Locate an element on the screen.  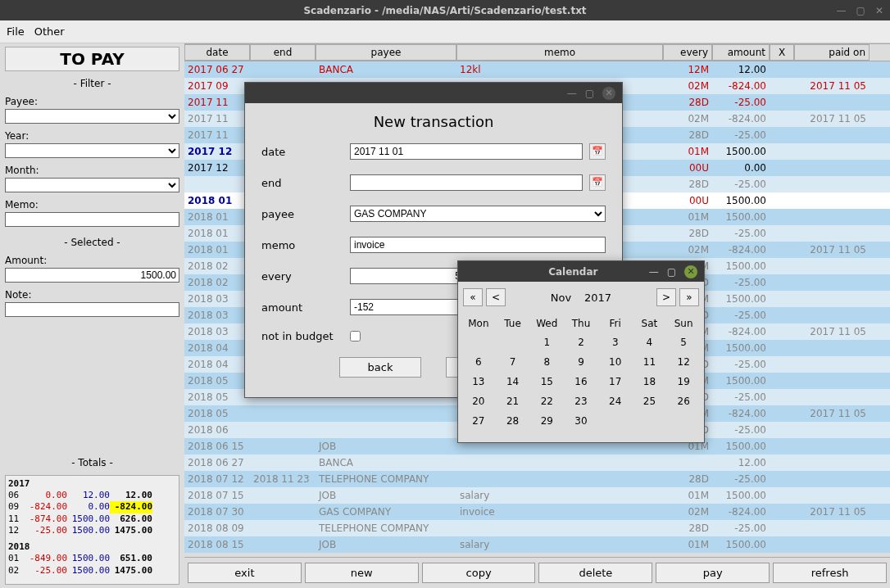
prev-year-button: « is located at coordinates (473, 297).